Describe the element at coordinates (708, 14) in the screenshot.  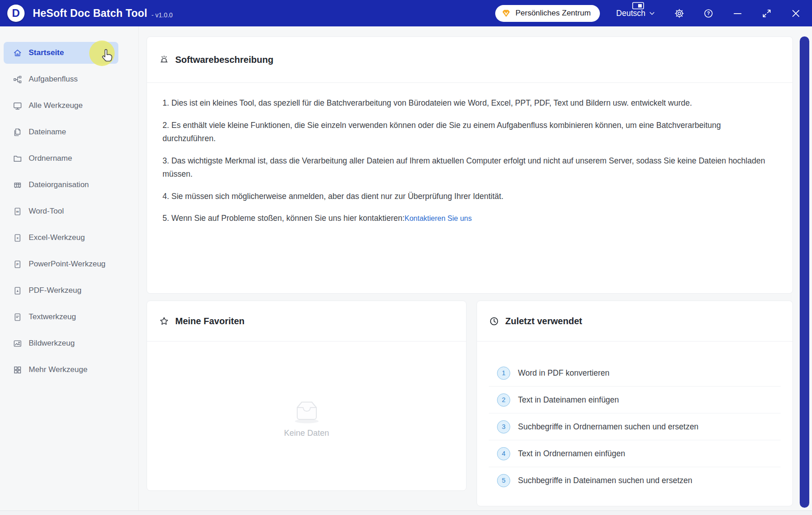
I see `question-icon: ?` at that location.